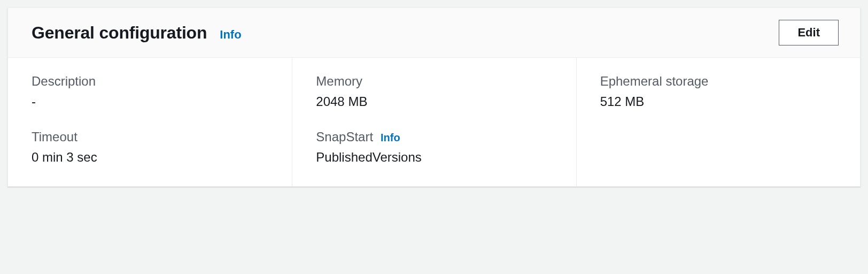 The image size is (868, 274). I want to click on snapstart-value: PublishedVersions, so click(434, 157).